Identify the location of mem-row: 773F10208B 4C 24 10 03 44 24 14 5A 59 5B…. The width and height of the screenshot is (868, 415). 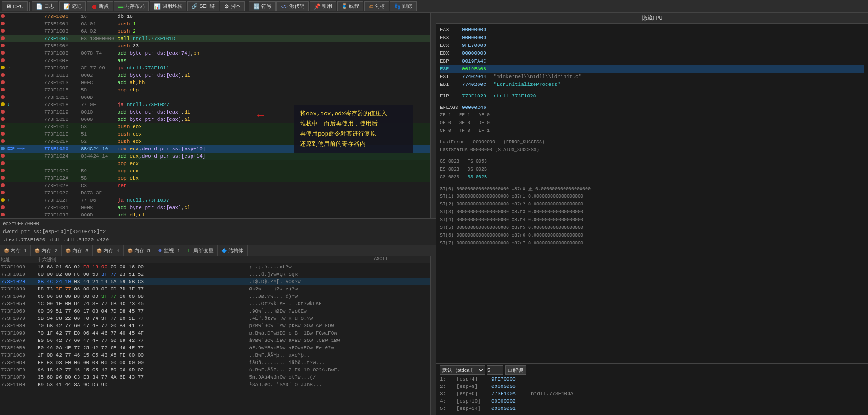
(215, 282).